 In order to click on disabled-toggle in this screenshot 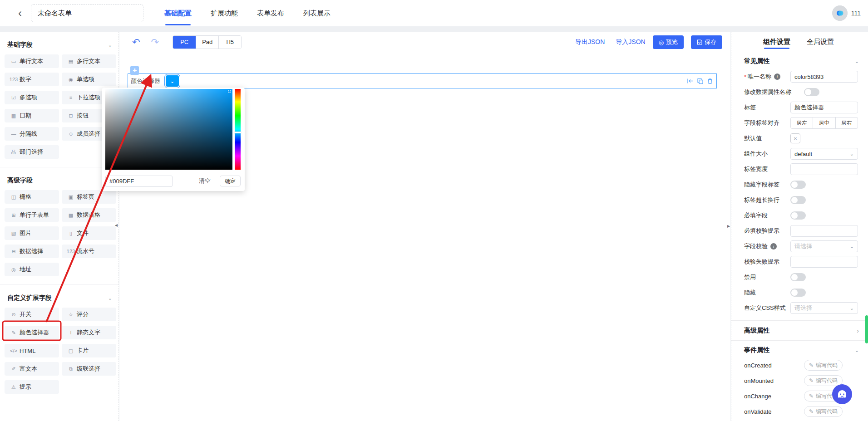, I will do `click(798, 277)`.